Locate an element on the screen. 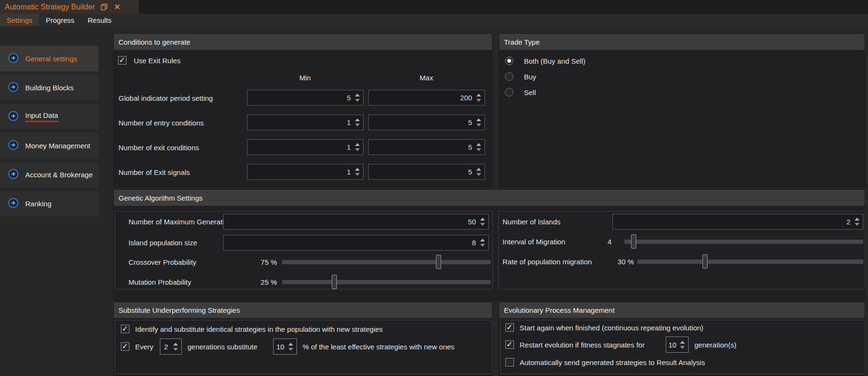  radio-both is located at coordinates (509, 61).